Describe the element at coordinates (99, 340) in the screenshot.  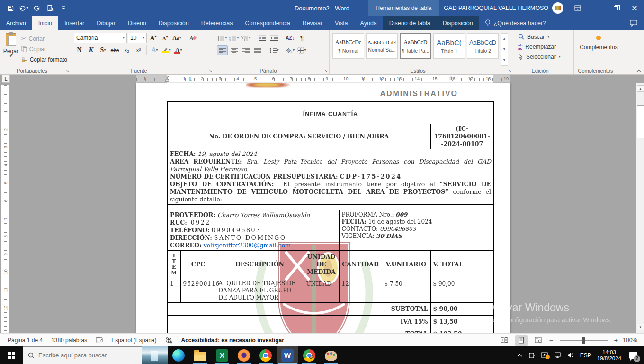
I see `proofing-icon` at that location.